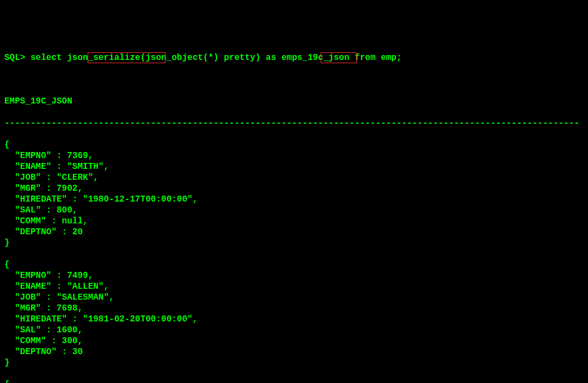  I want to click on sql-table: emp;, so click(391, 58).